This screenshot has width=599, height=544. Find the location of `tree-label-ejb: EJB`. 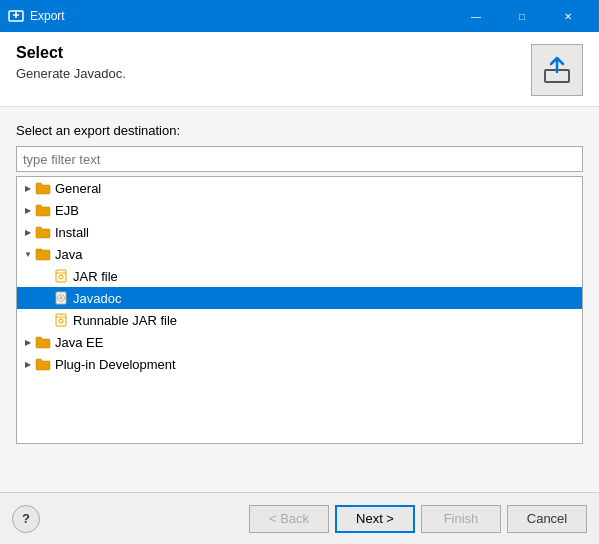

tree-label-ejb: EJB is located at coordinates (67, 210).